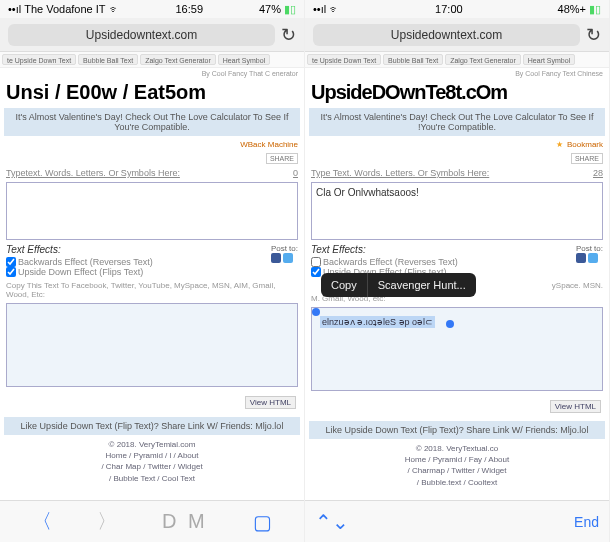  I want to click on footer-row2: / Charmap / Twitter / Widget, so click(457, 470).